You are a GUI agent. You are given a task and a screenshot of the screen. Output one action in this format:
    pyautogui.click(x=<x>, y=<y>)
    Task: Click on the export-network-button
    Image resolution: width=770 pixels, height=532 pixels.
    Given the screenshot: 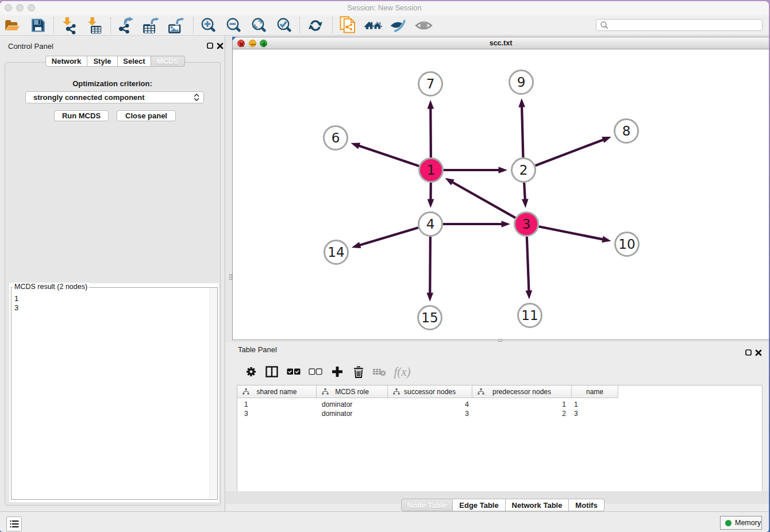 What is the action you would take?
    pyautogui.click(x=126, y=26)
    